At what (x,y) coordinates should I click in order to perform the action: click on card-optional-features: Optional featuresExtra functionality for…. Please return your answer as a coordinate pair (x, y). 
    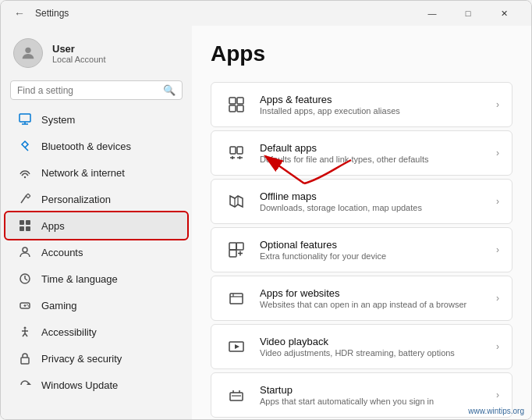
    Looking at the image, I should click on (362, 250).